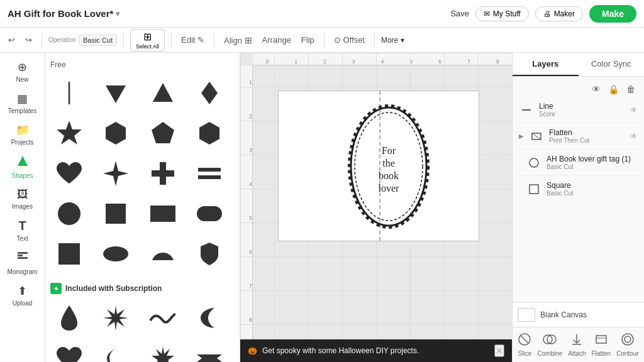 The width and height of the screenshot is (644, 362). Describe the element at coordinates (98, 40) in the screenshot. I see `operation-value: Basic Cut` at that location.